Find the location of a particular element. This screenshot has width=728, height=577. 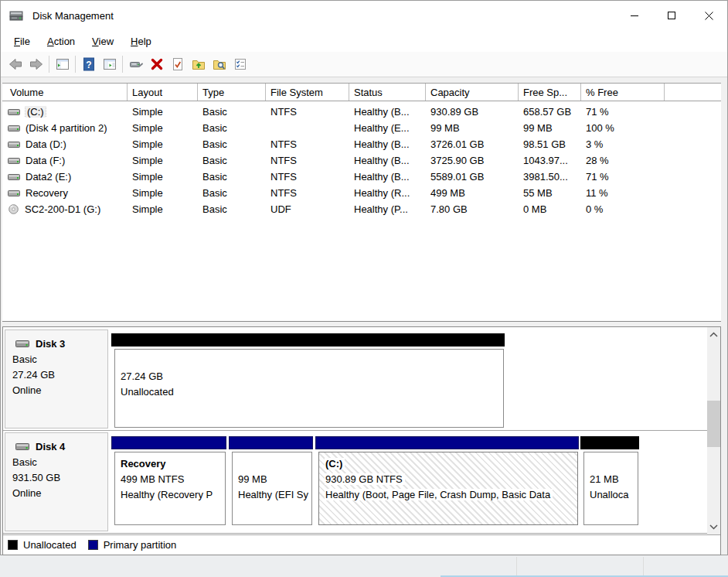

partition-size: 499 MB NTFS is located at coordinates (152, 480).